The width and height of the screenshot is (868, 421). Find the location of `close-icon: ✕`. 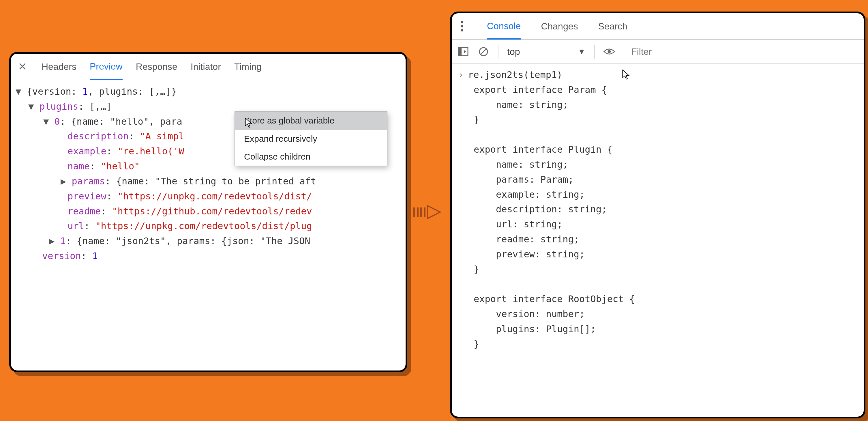

close-icon: ✕ is located at coordinates (23, 67).